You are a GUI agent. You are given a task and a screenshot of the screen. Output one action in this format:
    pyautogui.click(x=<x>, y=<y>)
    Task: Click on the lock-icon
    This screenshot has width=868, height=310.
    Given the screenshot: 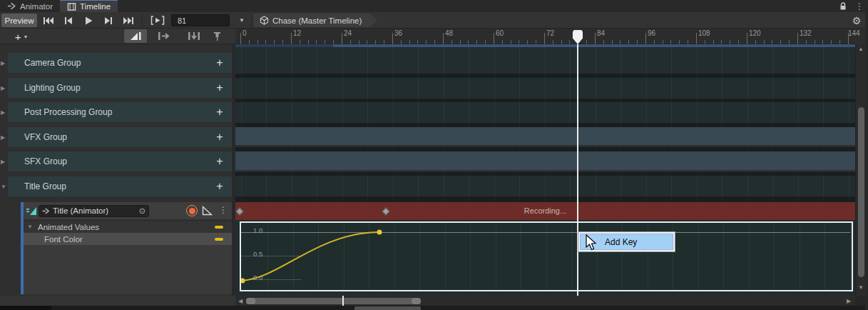 What is the action you would take?
    pyautogui.click(x=843, y=6)
    